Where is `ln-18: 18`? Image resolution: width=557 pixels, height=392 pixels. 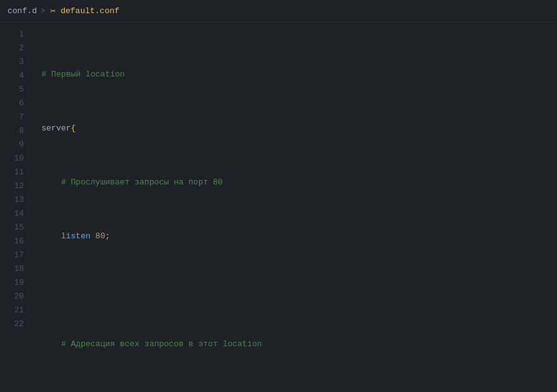
ln-18: 18 is located at coordinates (16, 269).